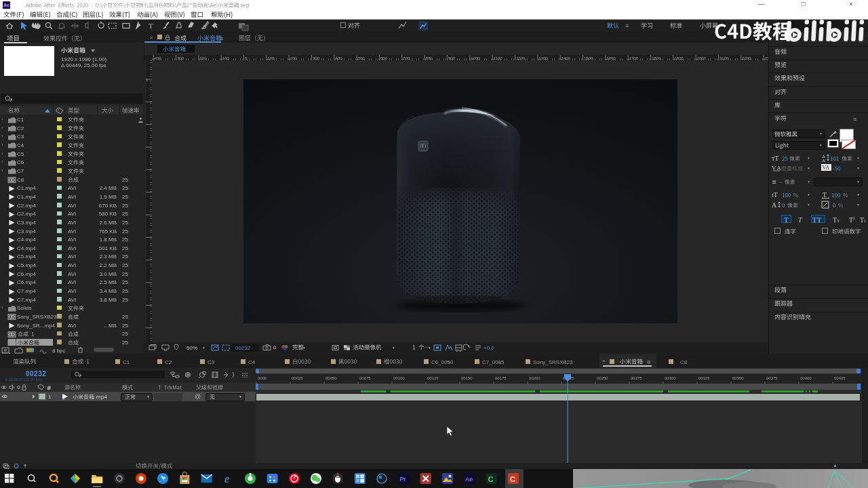 The image size is (868, 488). Describe the element at coordinates (634, 58) in the screenshot. I see `svg-text: 1700` at that location.